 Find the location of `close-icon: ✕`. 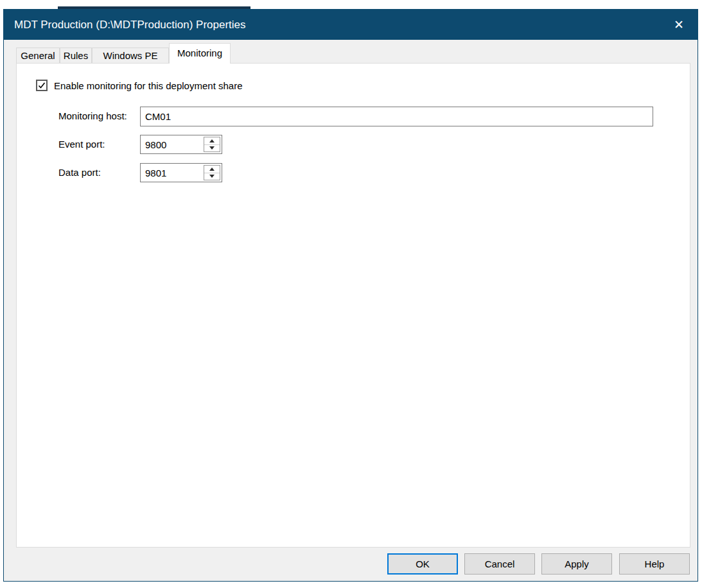

close-icon: ✕ is located at coordinates (679, 24).